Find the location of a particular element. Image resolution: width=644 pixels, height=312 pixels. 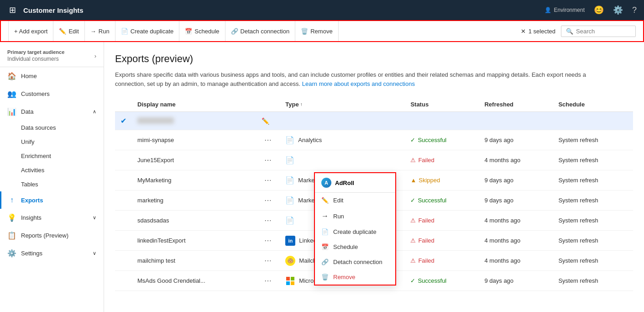

clear-selection-icon: ✕ is located at coordinates (523, 31).